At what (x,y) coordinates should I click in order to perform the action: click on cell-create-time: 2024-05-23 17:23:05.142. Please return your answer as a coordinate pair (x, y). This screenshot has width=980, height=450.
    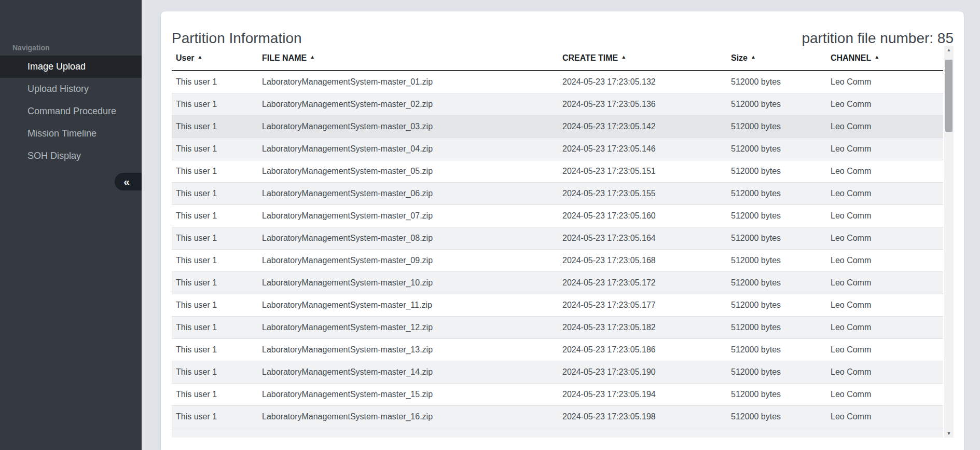
    Looking at the image, I should click on (642, 127).